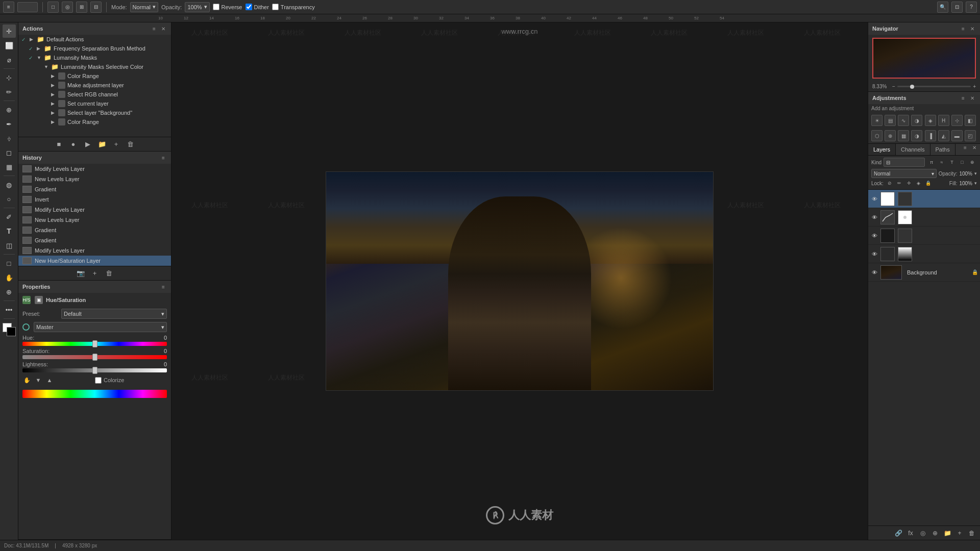 This screenshot has height=551, width=980. I want to click on marquee-tool: ⬜, so click(9, 45).